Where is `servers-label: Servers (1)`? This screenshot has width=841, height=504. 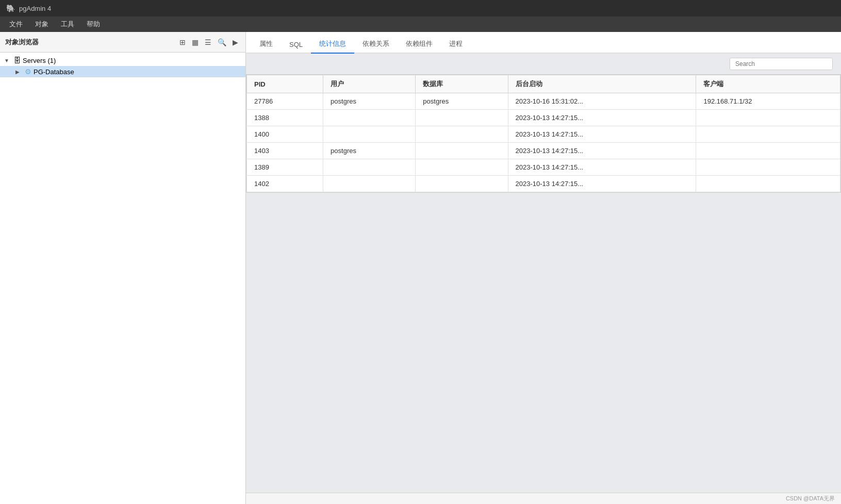
servers-label: Servers (1) is located at coordinates (39, 61).